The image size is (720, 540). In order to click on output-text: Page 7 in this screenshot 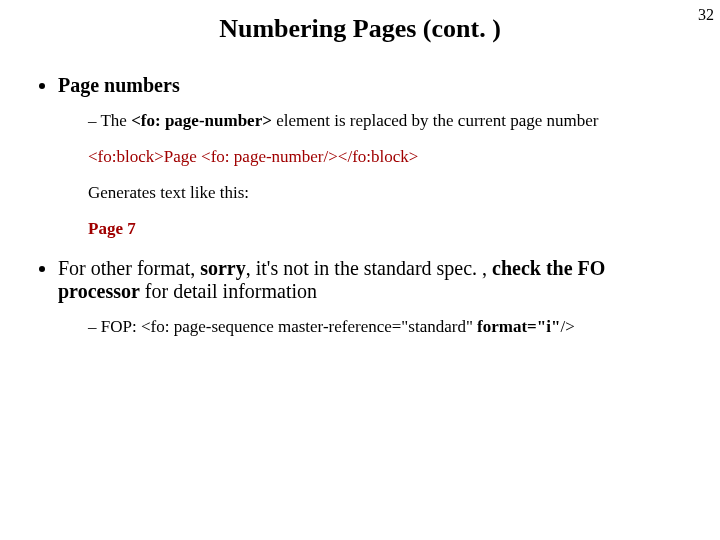, I will do `click(112, 228)`.